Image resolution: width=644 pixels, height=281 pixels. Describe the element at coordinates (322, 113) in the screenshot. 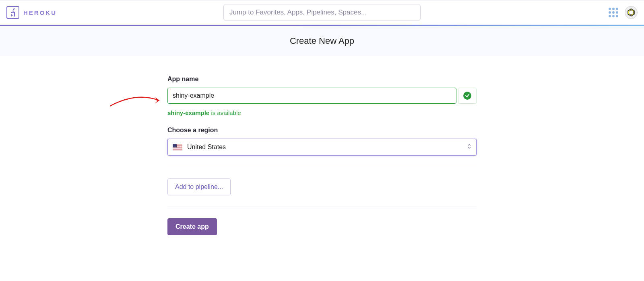

I see `availability-message: shiny-example is available` at that location.